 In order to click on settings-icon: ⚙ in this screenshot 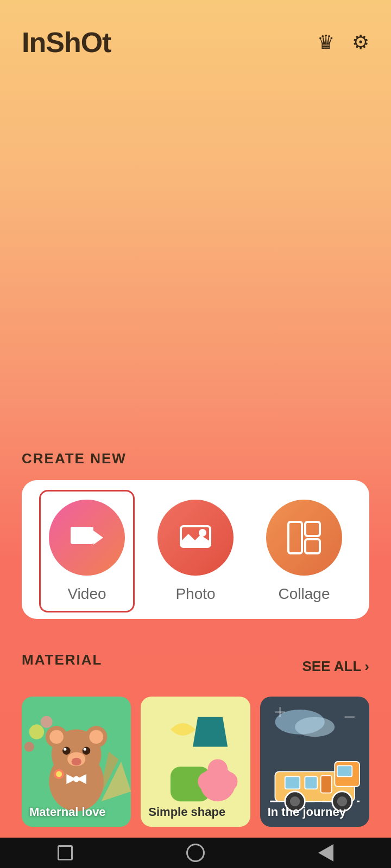, I will do `click(361, 42)`.